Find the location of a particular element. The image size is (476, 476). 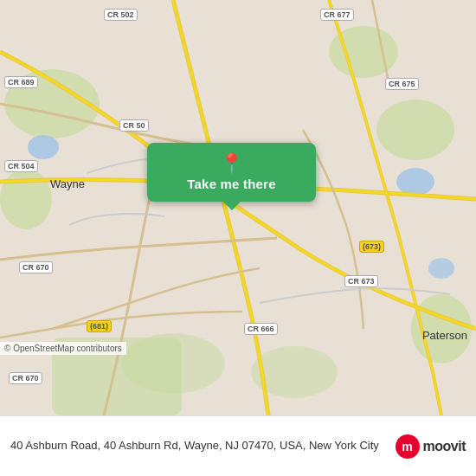

take-me-there-button: 📍 Take me there is located at coordinates (232, 172).